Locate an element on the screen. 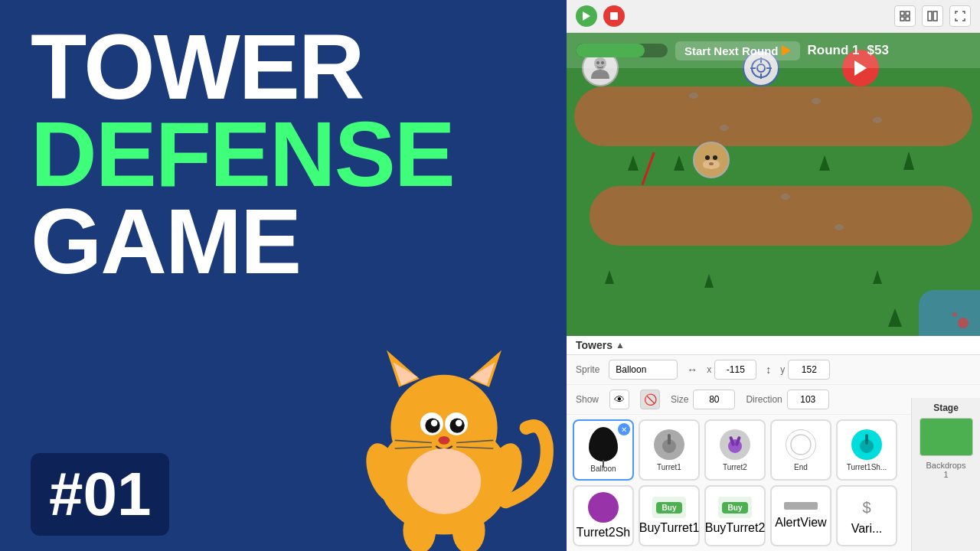 The image size is (980, 551). sprite-item-turret1sh: Turret1Sh... is located at coordinates (867, 450).